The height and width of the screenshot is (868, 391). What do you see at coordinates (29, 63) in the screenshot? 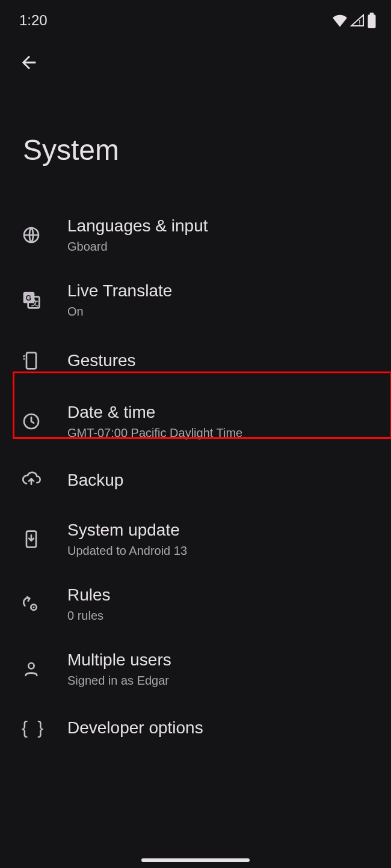
I see `arrow-left-icon` at bounding box center [29, 63].